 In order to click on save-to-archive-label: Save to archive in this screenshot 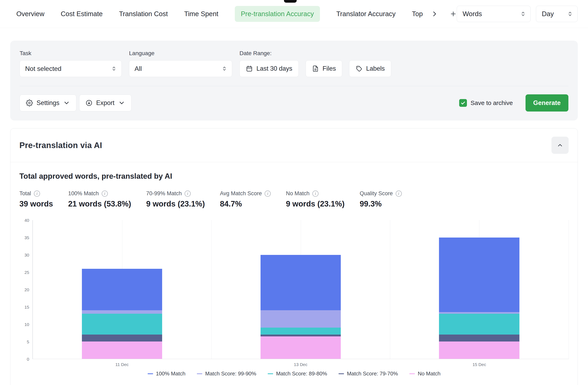, I will do `click(492, 103)`.